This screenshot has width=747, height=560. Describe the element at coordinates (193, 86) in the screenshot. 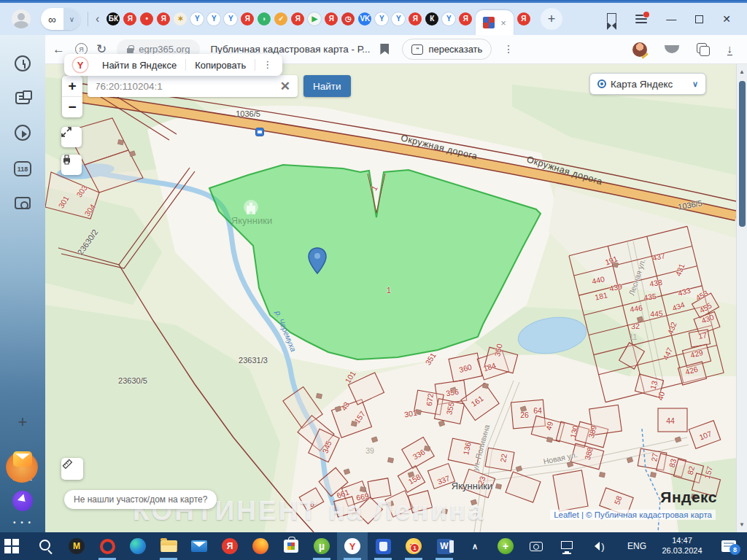

I see `search-input: 76:20:110204:1 ✕` at that location.